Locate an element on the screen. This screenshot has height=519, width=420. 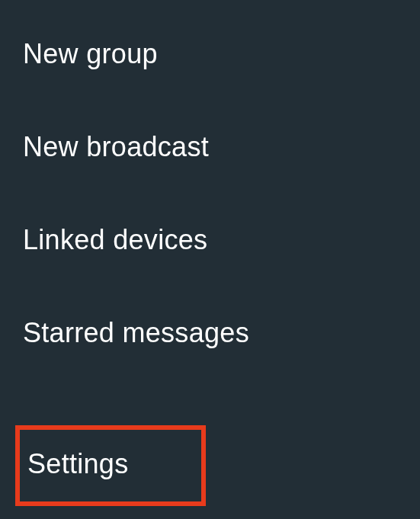
highlight-box: Settings is located at coordinates (111, 466).